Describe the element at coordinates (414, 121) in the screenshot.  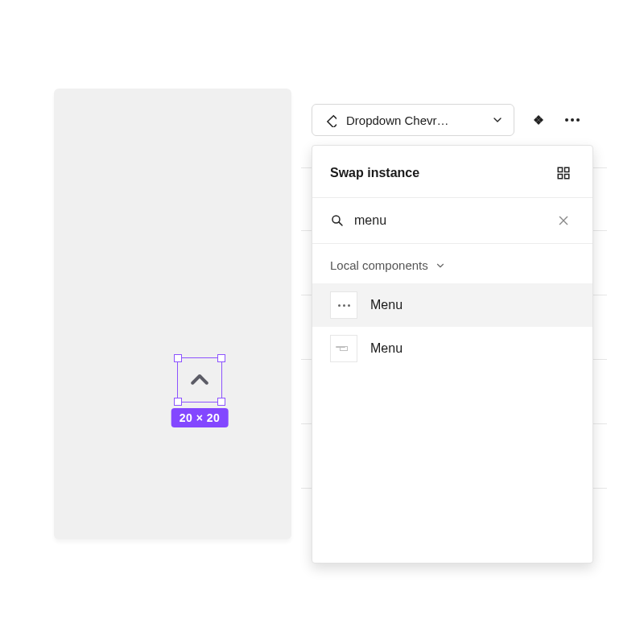
I see `instance-name: Dropdown Chevr…` at that location.